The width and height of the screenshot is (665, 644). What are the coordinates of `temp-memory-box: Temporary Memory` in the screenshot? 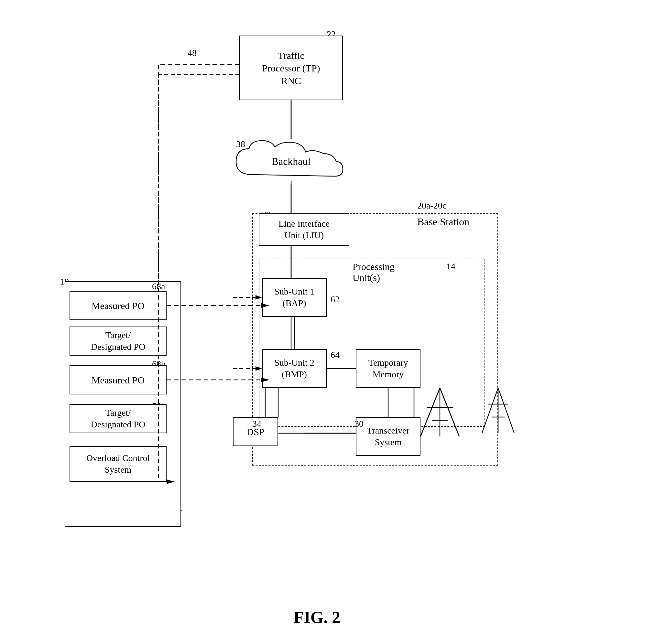 It's located at (388, 369).